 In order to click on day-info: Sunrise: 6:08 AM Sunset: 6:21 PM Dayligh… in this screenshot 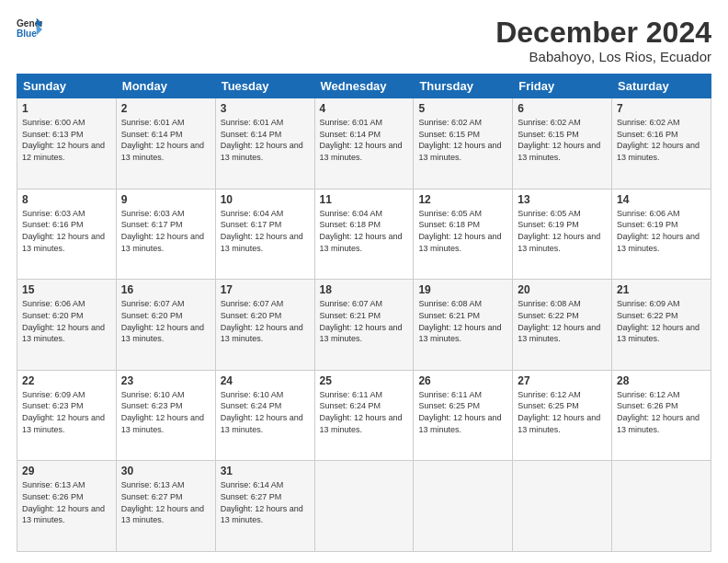, I will do `click(463, 321)`.